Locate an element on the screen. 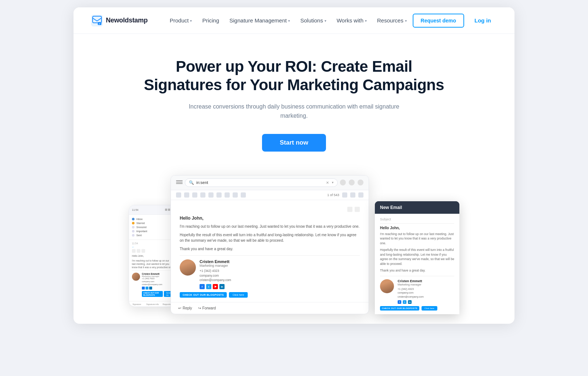 This screenshot has width=588, height=376. phone-signal-icon is located at coordinates (169, 210).